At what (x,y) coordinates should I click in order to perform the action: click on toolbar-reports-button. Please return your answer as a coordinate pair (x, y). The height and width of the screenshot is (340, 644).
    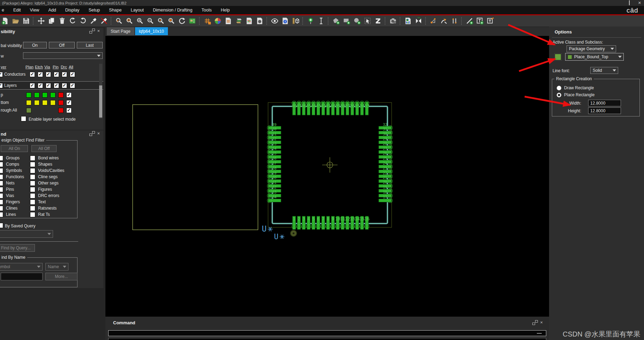
    Looking at the image, I should click on (249, 21).